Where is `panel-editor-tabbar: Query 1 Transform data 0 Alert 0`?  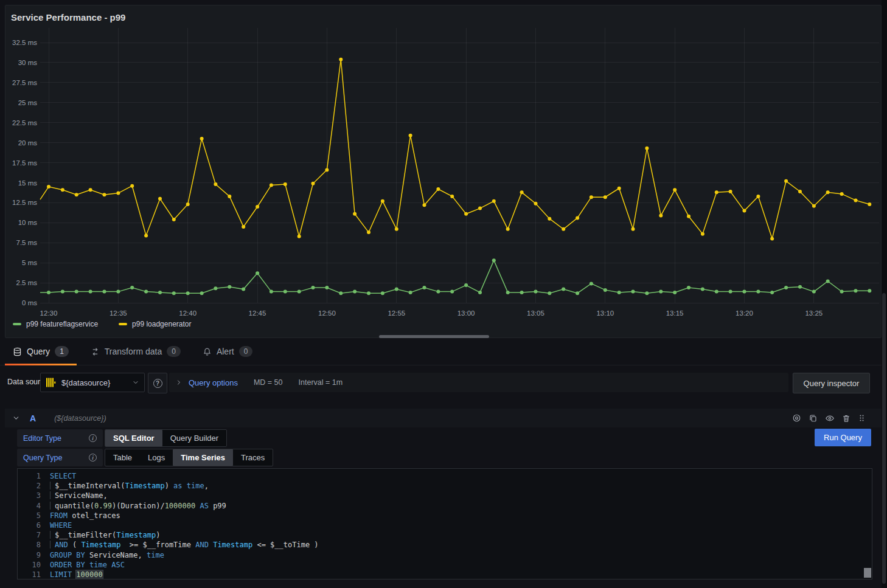 panel-editor-tabbar: Query 1 Transform data 0 Alert 0 is located at coordinates (440, 351).